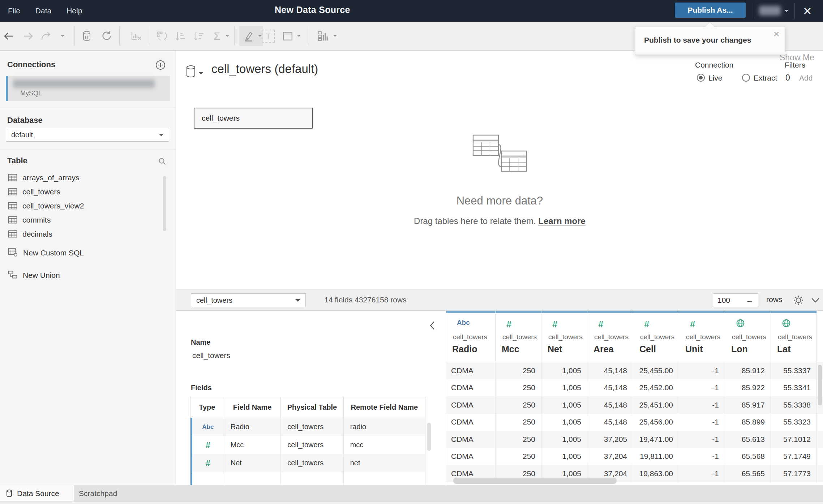  What do you see at coordinates (88, 206) in the screenshot?
I see `table-list-item-cell_towers_view2: cell_towers_view2` at bounding box center [88, 206].